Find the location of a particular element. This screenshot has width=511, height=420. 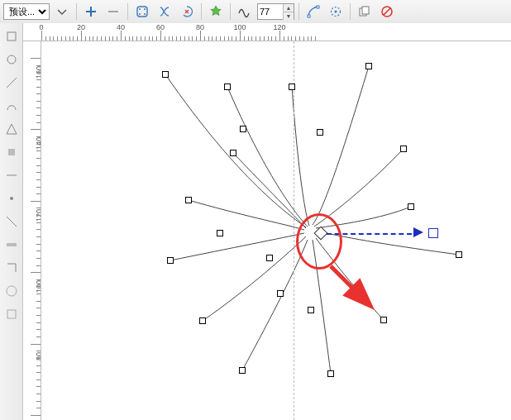

direction-end-handle is located at coordinates (433, 233).